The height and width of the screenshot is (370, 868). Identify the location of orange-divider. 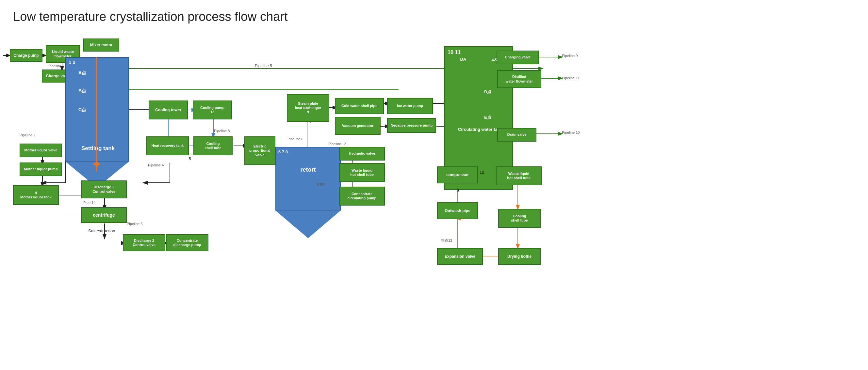
(96, 114).